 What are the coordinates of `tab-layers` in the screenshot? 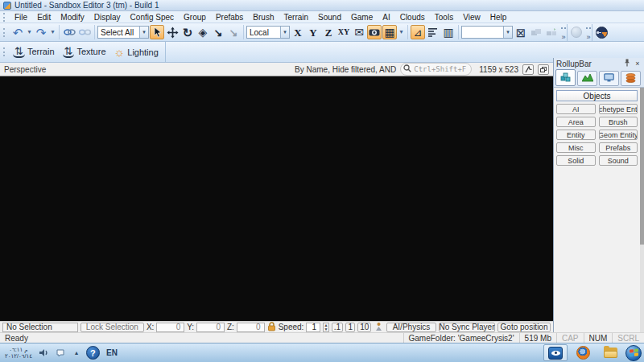 It's located at (631, 79).